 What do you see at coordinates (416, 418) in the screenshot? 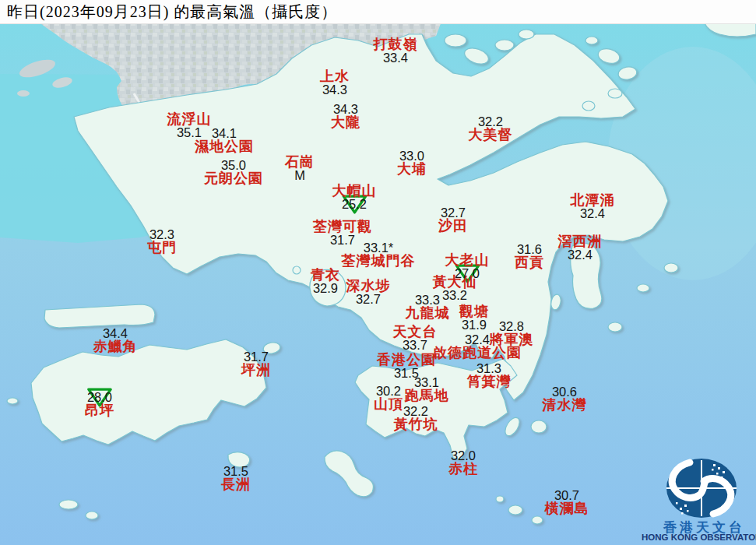
I see `station-33: 32.2黃竹坑` at bounding box center [416, 418].